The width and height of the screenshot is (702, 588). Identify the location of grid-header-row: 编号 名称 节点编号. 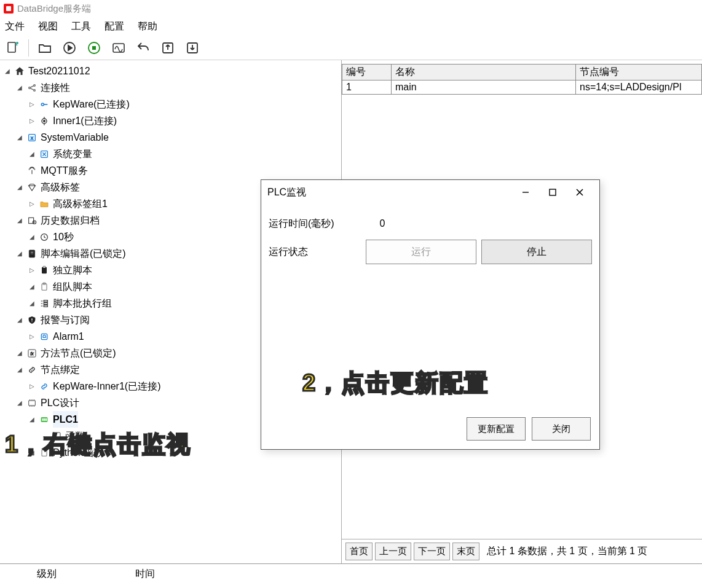
(523, 73).